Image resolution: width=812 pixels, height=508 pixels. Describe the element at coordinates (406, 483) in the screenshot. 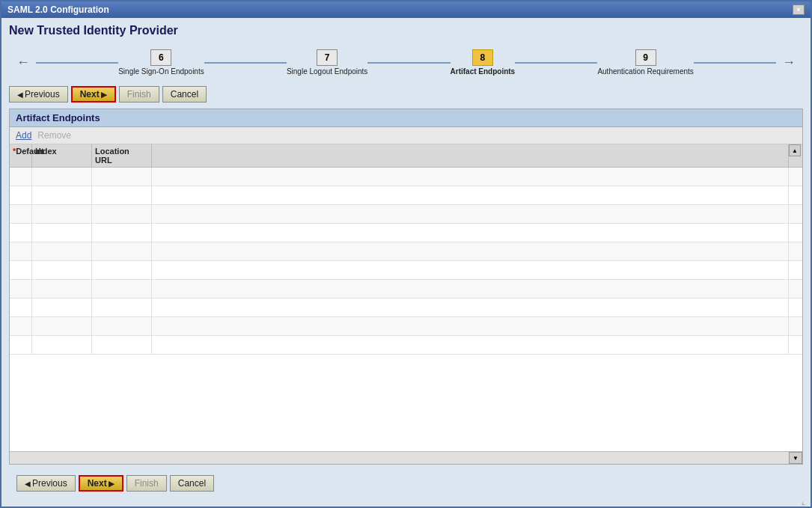

I see `bottom-button-bar: ◀ Previous Next ▶ Finish Cancel` at that location.